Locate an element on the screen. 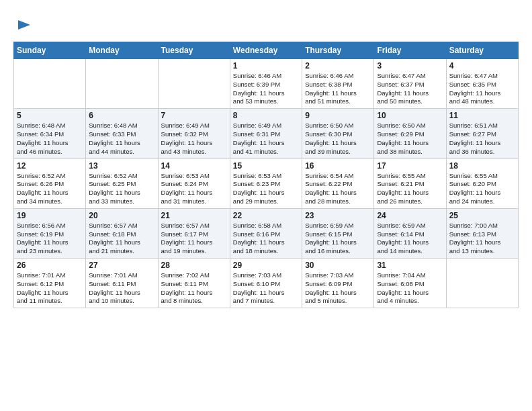 This screenshot has height=411, width=532. day-info: Sunrise: 7:01 AM Sunset: 6:11 PM Dayligh… is located at coordinates (122, 289).